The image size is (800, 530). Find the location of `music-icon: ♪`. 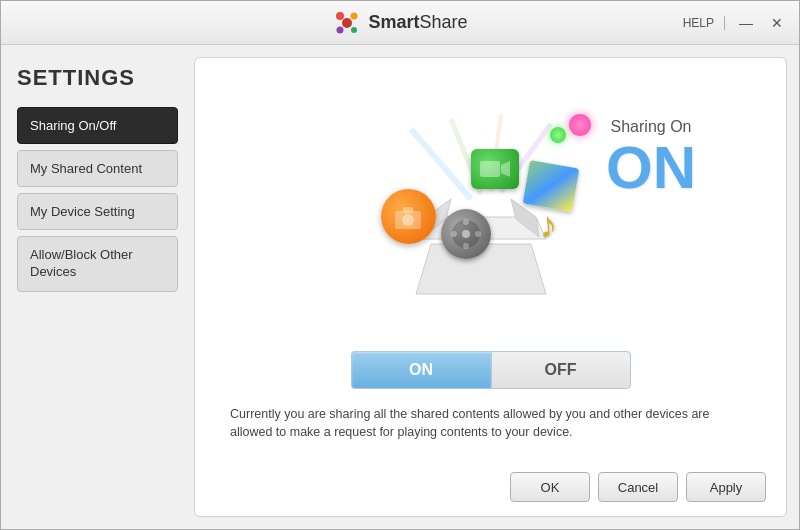

music-icon: ♪ is located at coordinates (548, 226).